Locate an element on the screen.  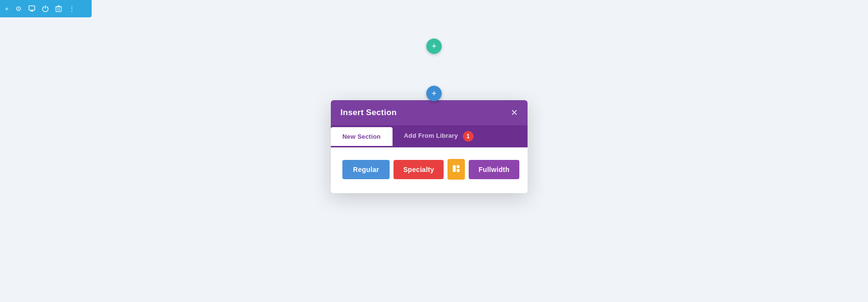
modal-header: Insert Section ✕ is located at coordinates (429, 113).